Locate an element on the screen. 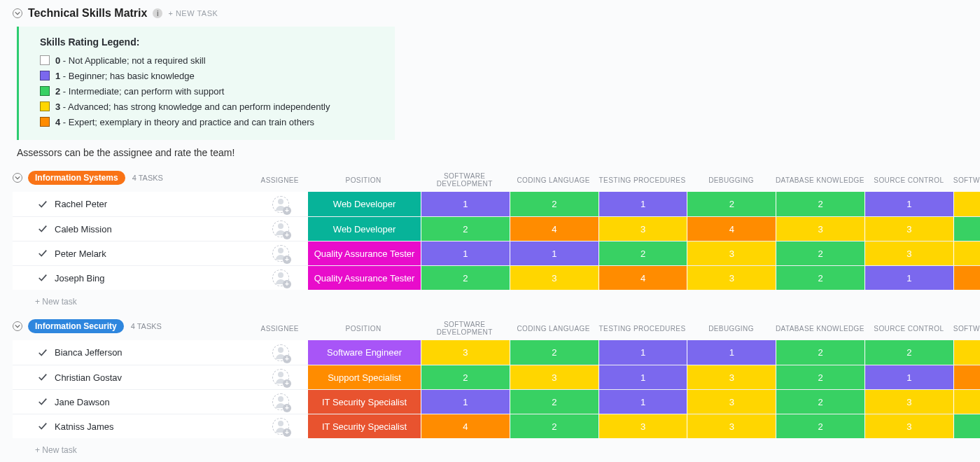 The width and height of the screenshot is (980, 462). task-name-text: Peter Melark is located at coordinates (80, 253).